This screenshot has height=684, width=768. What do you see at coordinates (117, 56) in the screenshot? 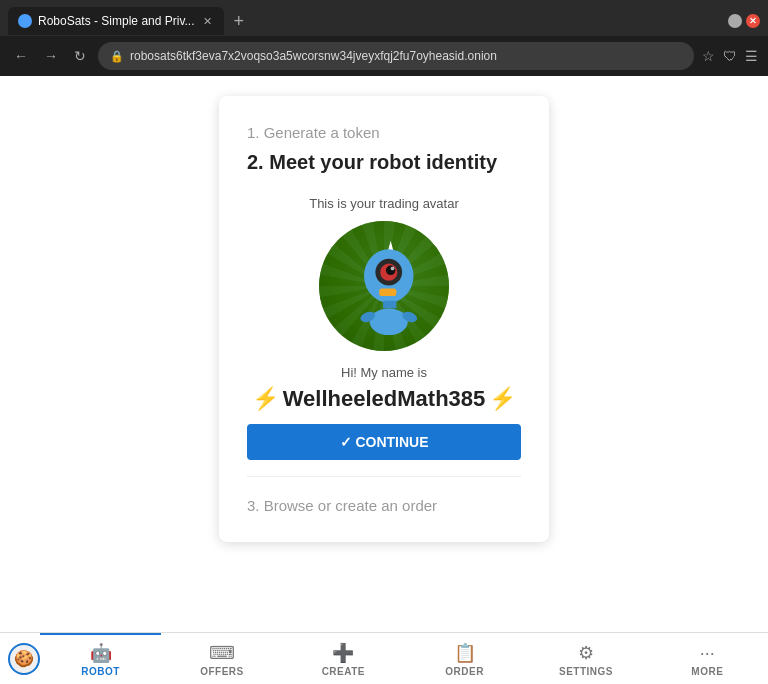
I see `lock-icon: 🔒` at bounding box center [117, 56].